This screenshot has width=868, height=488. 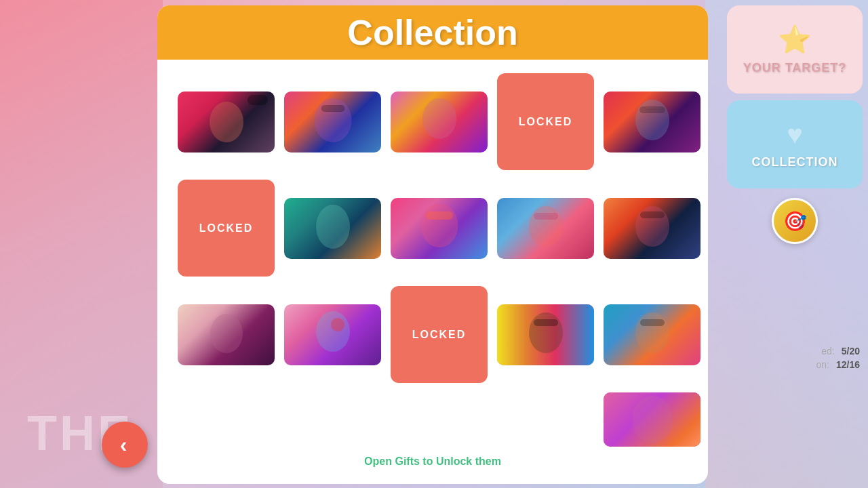 I want to click on star-icon: ⭐, so click(x=795, y=39).